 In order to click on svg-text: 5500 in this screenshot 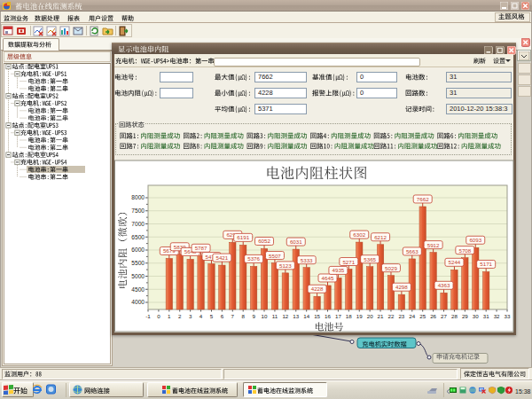, I will do `click(138, 262)`.